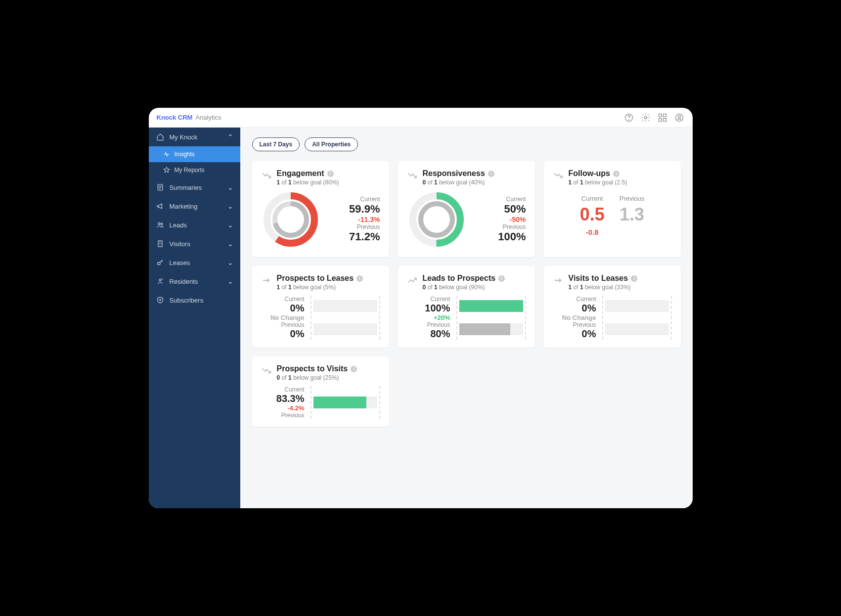  I want to click on nav-subscribers: Subscribers, so click(195, 300).